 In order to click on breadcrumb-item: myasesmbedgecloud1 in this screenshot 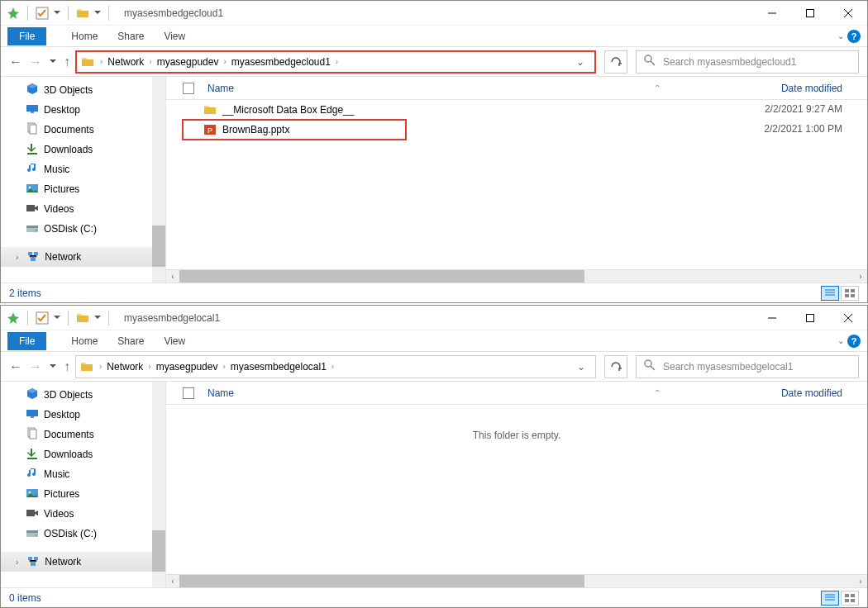, I will do `click(281, 62)`.